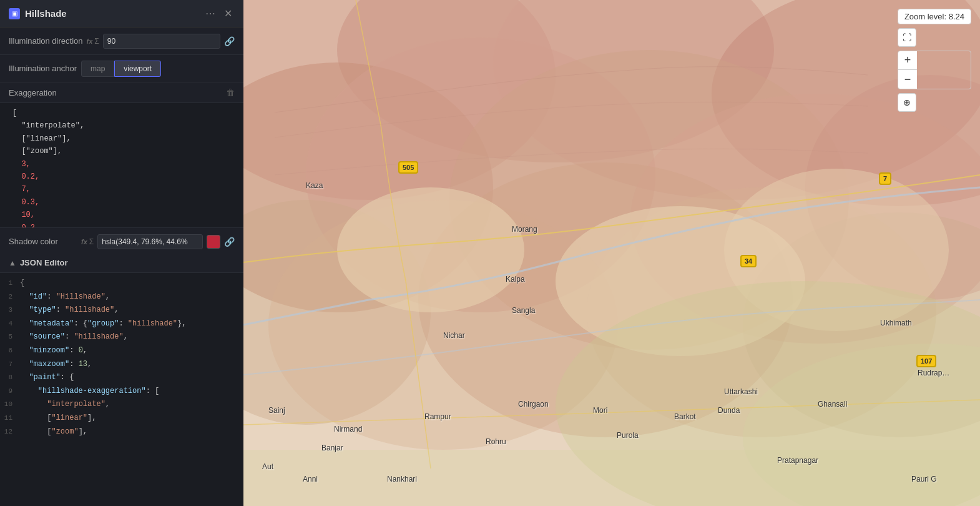 Image resolution: width=980 pixels, height=506 pixels. Describe the element at coordinates (908, 61) in the screenshot. I see `zoom-in-button: +` at that location.